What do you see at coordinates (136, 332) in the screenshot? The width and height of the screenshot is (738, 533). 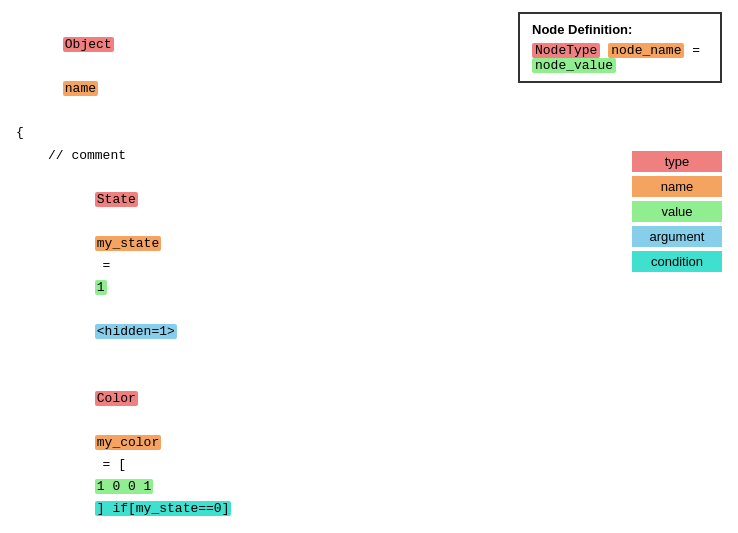 I see `arg-hidden: <hidden=1>` at bounding box center [136, 332].